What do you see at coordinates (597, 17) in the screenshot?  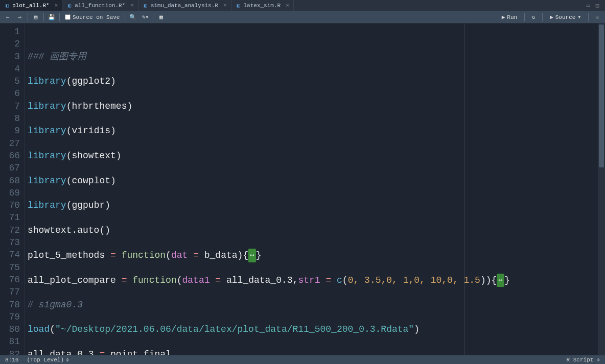 I see `outline-button: ≡` at bounding box center [597, 17].